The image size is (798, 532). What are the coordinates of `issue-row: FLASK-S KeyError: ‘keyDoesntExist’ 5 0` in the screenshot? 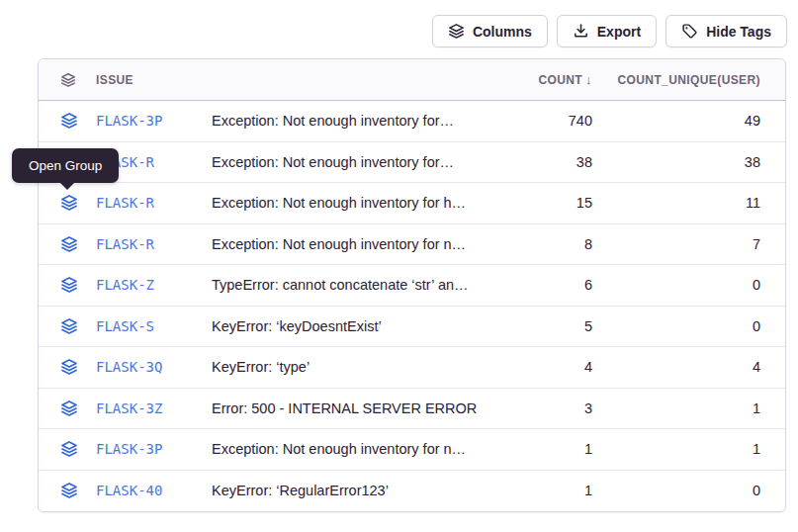 It's located at (411, 327).